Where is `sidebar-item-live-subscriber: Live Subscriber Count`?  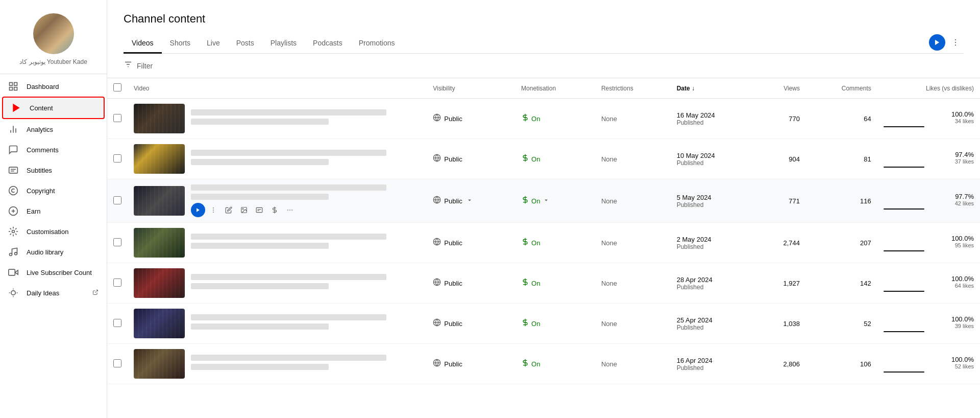
sidebar-item-live-subscriber: Live Subscriber Count is located at coordinates (53, 272).